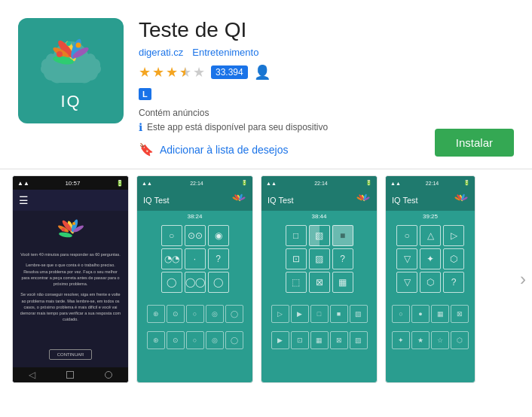  What do you see at coordinates (219, 282) in the screenshot?
I see `shape-lg3: ◯` at bounding box center [219, 282].